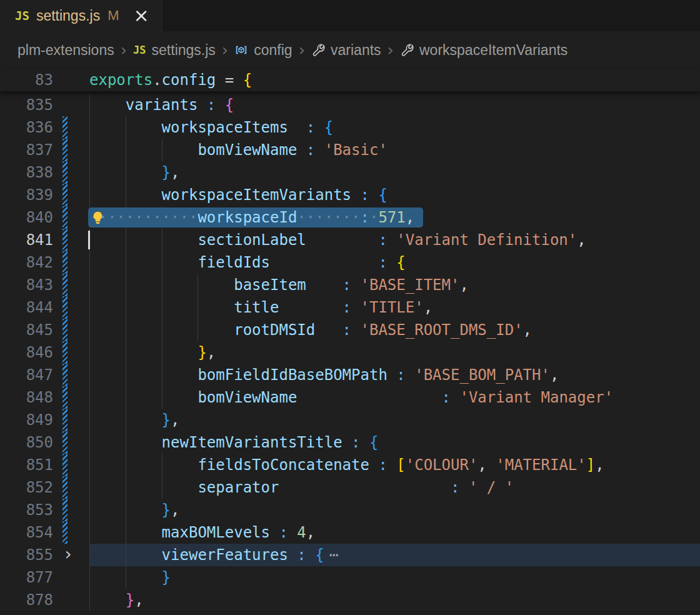 This screenshot has height=615, width=700. Describe the element at coordinates (395, 195) in the screenshot. I see `code-line-content: workspaceItemVariants : {` at that location.